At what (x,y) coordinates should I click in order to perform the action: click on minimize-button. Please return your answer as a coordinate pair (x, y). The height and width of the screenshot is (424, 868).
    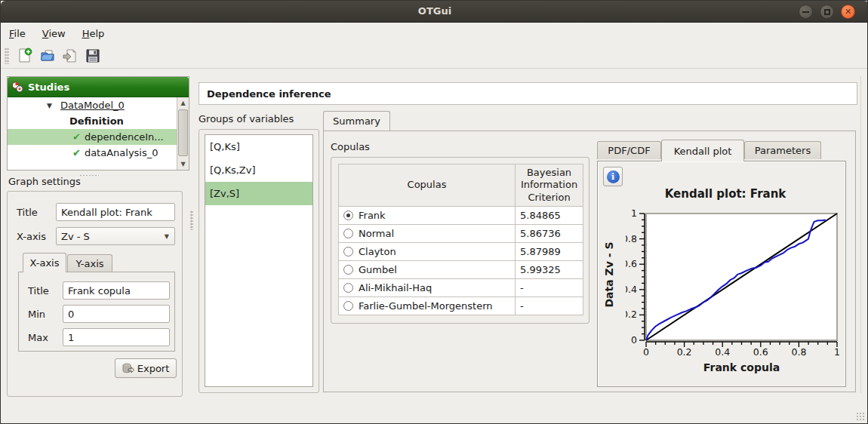
    Looking at the image, I should click on (806, 12).